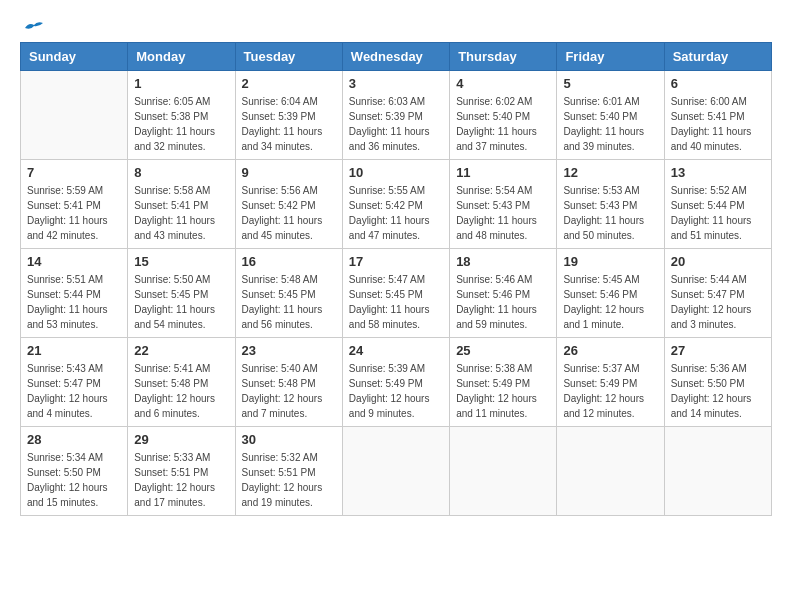 The width and height of the screenshot is (792, 612). What do you see at coordinates (396, 382) in the screenshot?
I see `calendar-cell: 24Sunrise: 5:39 AM Sunset: 5:49 PM Dayli…` at bounding box center [396, 382].